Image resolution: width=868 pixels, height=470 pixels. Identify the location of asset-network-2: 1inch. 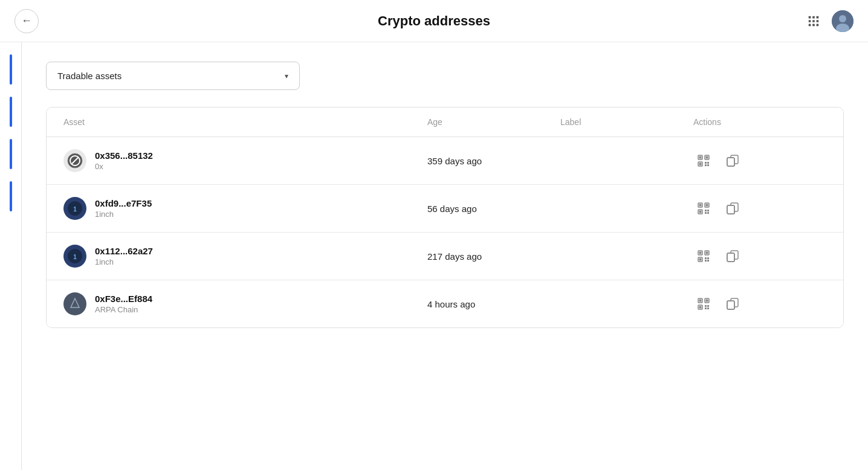
(123, 214).